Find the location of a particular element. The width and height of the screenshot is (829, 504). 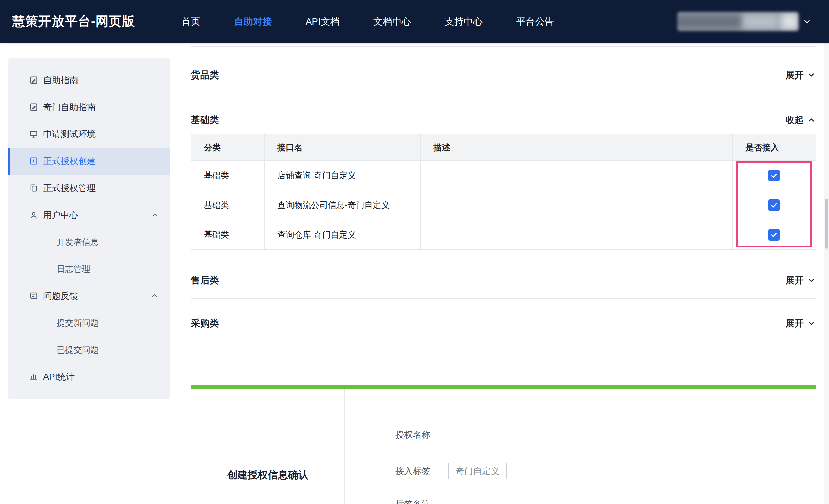

feedback-icon is located at coordinates (34, 296).